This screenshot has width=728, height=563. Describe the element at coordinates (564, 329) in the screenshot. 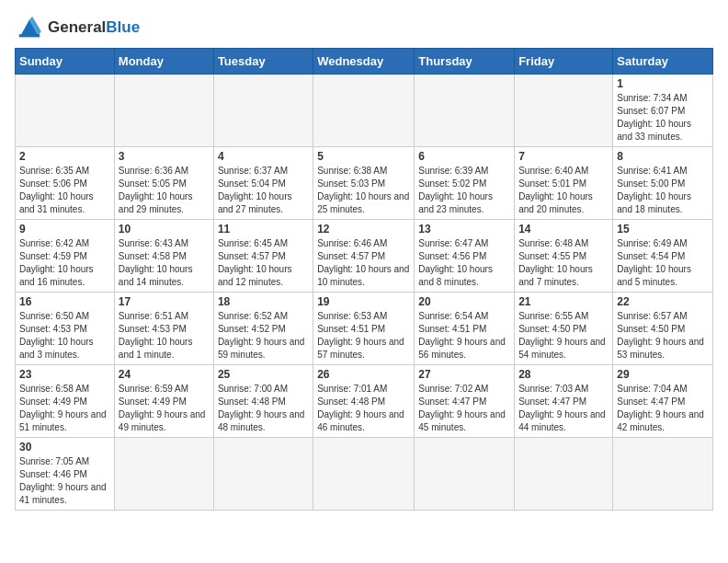

I see `calendar-cell: 21Sunrise: 6:55 AM Sunset: 4:50 PM Dayli…` at that location.